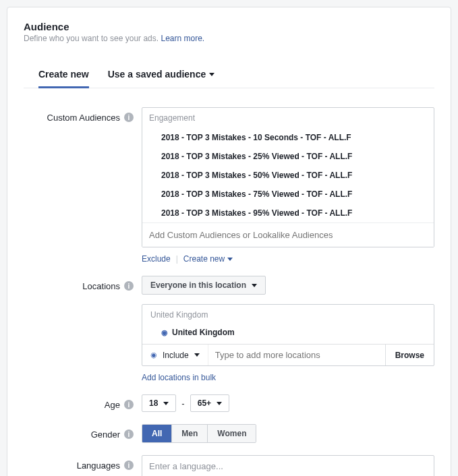  What do you see at coordinates (297, 355) in the screenshot?
I see `location-input` at bounding box center [297, 355].